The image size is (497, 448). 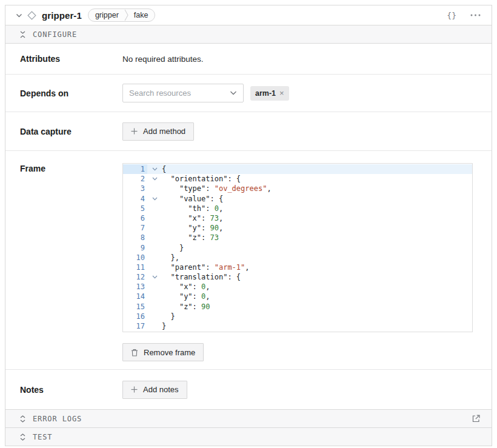 I want to click on code-text: "value": {, so click(x=193, y=199).